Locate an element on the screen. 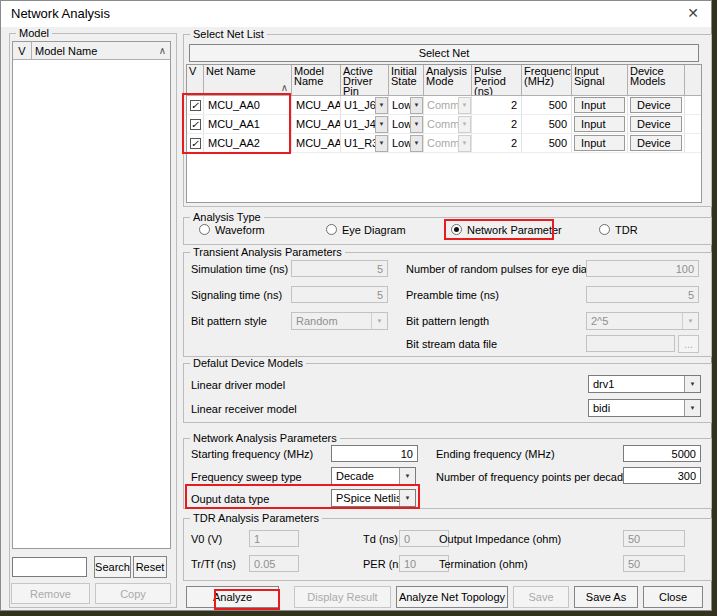 The width and height of the screenshot is (717, 616). select-net-list-group-label: Select Net List is located at coordinates (228, 34).